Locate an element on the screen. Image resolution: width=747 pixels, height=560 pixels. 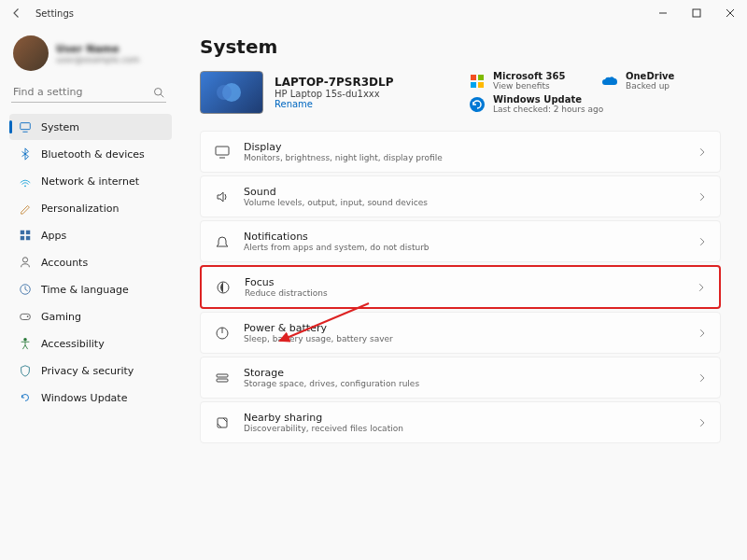
back-button is located at coordinates (17, 13).